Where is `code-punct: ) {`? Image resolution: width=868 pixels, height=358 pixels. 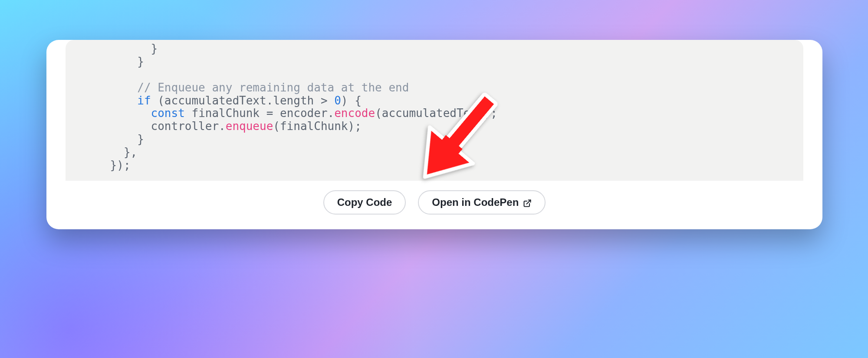 code-punct: ) { is located at coordinates (352, 101).